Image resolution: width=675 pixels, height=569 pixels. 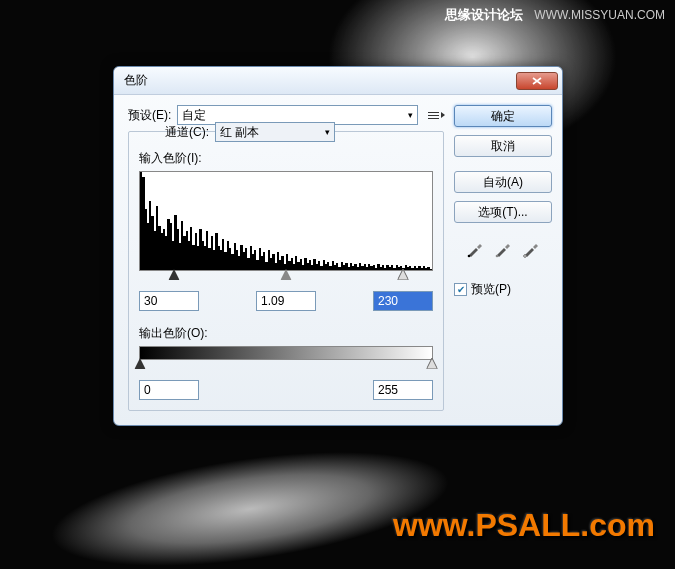 What do you see at coordinates (404, 274) in the screenshot?
I see `highlight-slider` at bounding box center [404, 274].